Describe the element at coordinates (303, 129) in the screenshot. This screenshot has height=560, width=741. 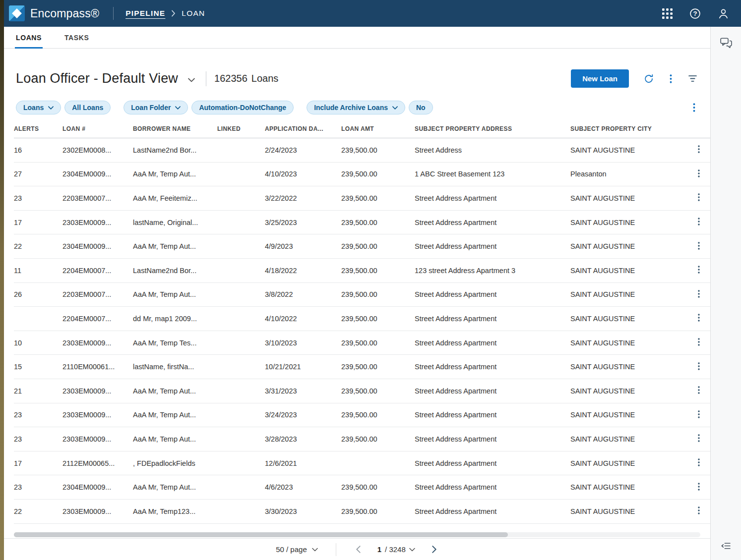
I see `column-header-application-da: APPLICATION DA...` at that location.